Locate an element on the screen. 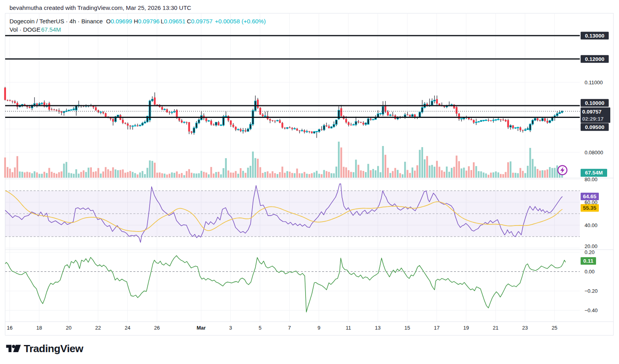 Image resolution: width=619 pixels, height=364 pixels. svg-text: 02:29:17 is located at coordinates (593, 119).